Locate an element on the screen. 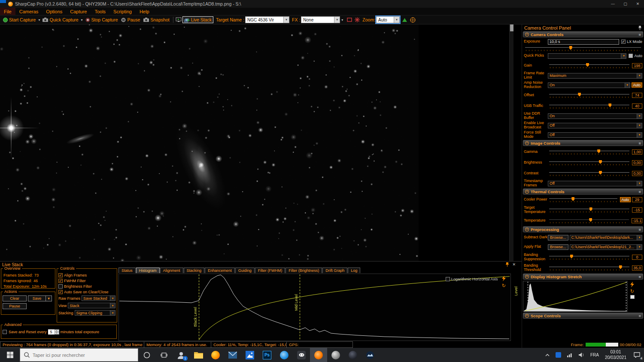 The image size is (644, 362). taskbar-app-planet is located at coordinates (353, 355).